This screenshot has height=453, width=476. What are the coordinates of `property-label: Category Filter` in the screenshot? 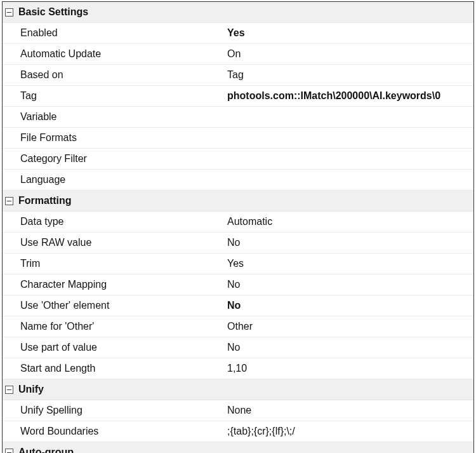 It's located at (114, 159).